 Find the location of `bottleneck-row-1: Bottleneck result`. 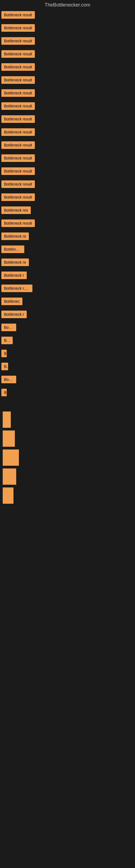

bottleneck-row-1: Bottleneck result is located at coordinates (68, 30).